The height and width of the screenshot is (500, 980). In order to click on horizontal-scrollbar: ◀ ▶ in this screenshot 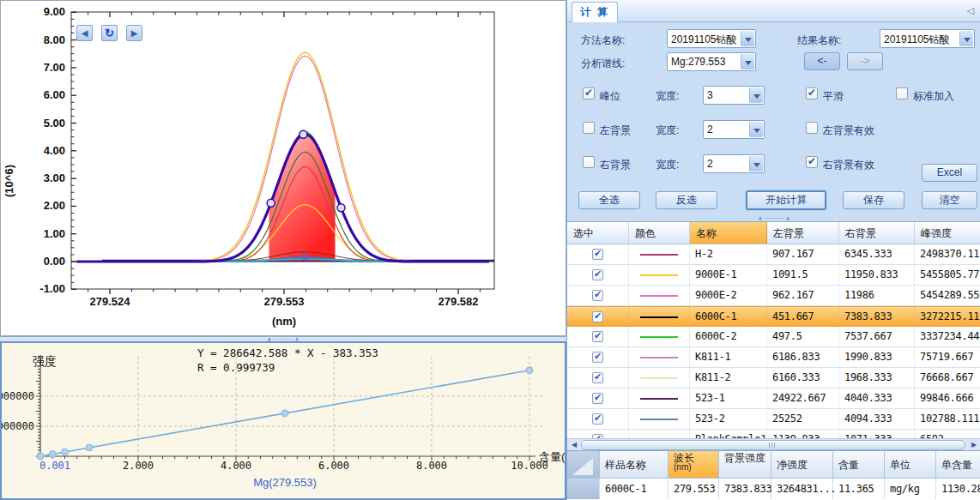, I will do `click(774, 444)`.